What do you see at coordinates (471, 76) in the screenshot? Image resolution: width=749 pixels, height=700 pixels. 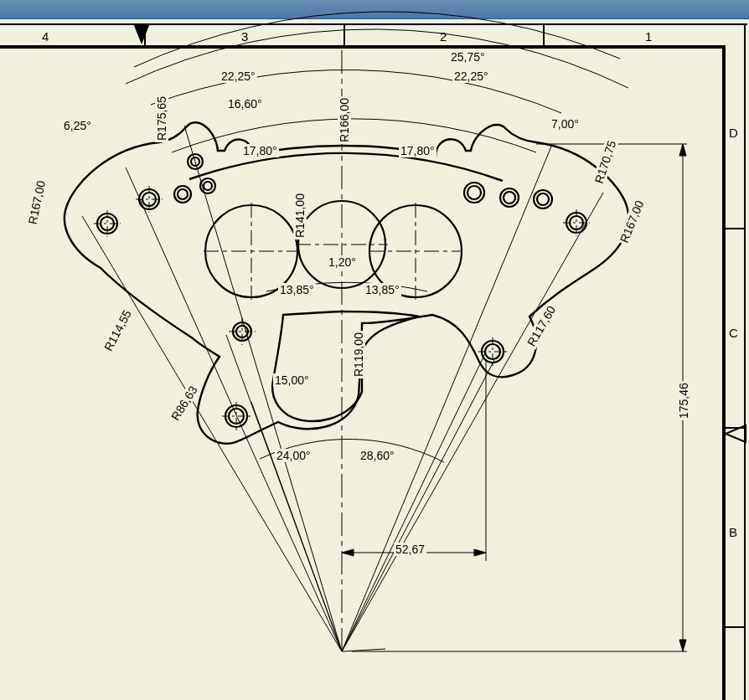 I see `dim-ang-22-25-r: 22,25°` at bounding box center [471, 76].